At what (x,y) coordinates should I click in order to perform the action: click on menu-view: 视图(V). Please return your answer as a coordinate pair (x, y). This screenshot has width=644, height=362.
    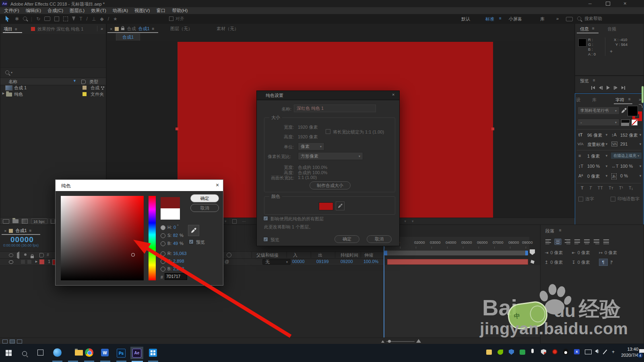
    Looking at the image, I should click on (142, 10).